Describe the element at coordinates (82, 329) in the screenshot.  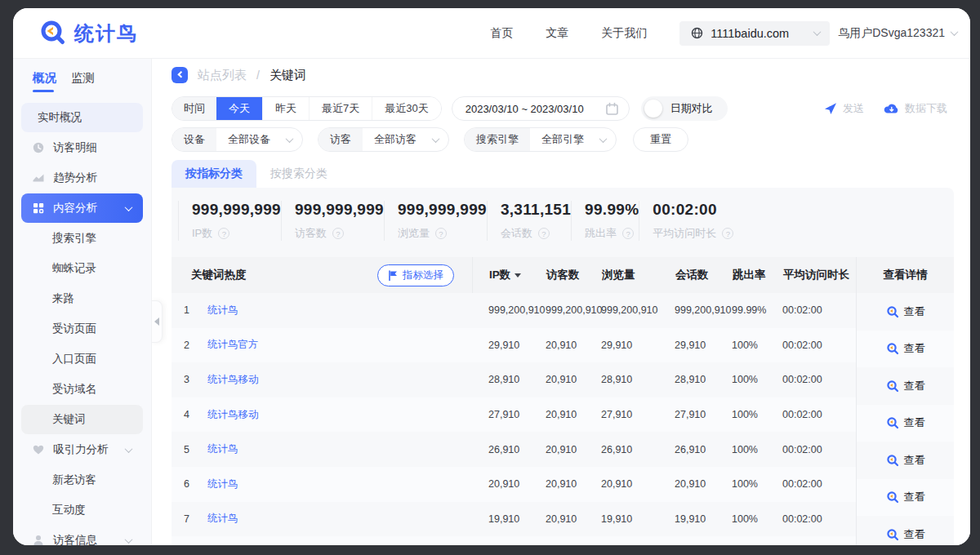
I see `sidebar-item-visited-pages: 受访页面` at that location.